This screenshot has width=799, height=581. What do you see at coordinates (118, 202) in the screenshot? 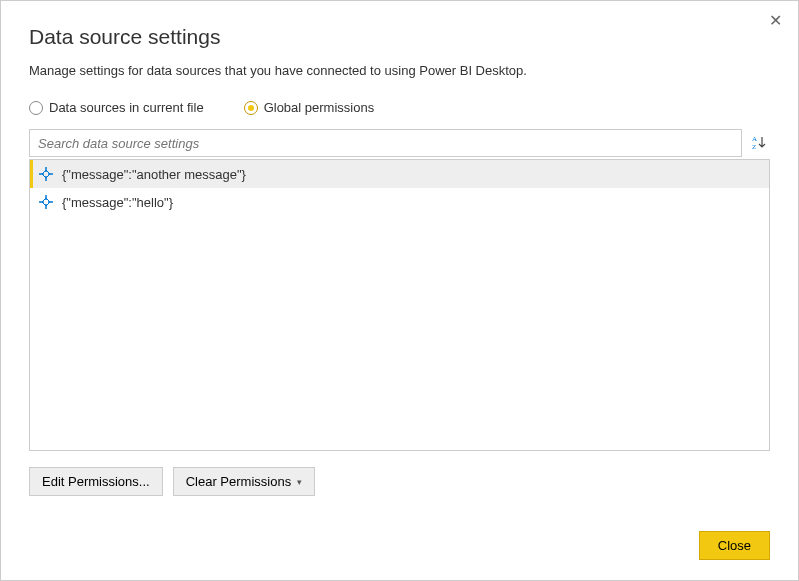
I see `list-item-label: {"message":"hello"}` at bounding box center [118, 202].